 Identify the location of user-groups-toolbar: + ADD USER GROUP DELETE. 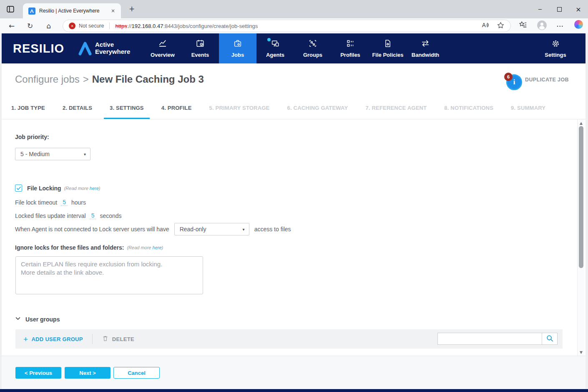
(289, 339).